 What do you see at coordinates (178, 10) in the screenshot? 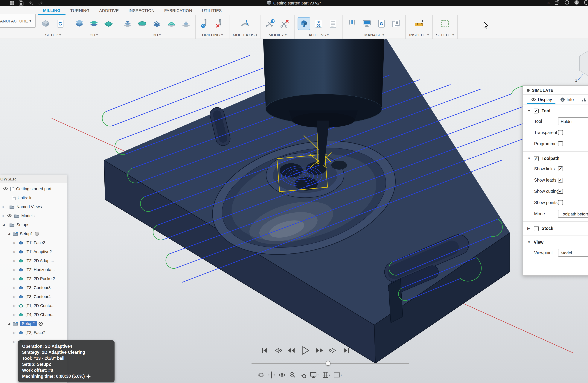
I see `tab-fabrication: FABRICATION` at bounding box center [178, 10].